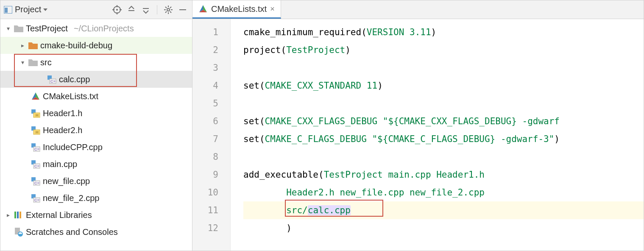 Image resolution: width=644 pixels, height=251 pixels. Describe the element at coordinates (72, 232) in the screenshot. I see `tree-item-label: Scratches and Consoles` at that location.